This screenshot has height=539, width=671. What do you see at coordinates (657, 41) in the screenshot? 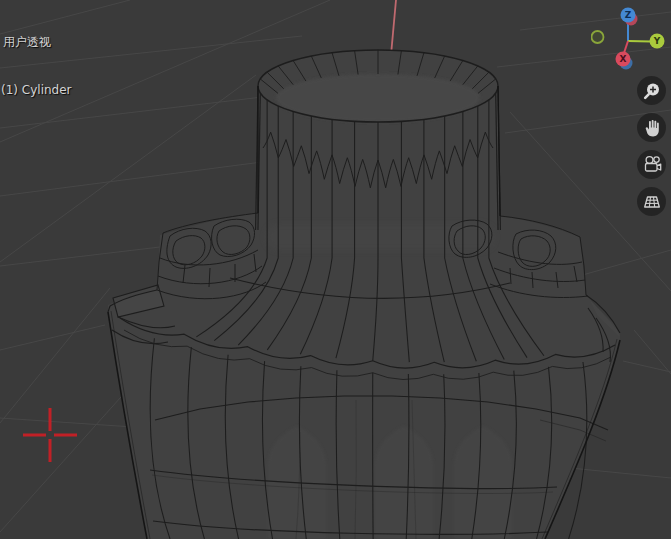
I see `axis-y-label: Y` at bounding box center [657, 41].